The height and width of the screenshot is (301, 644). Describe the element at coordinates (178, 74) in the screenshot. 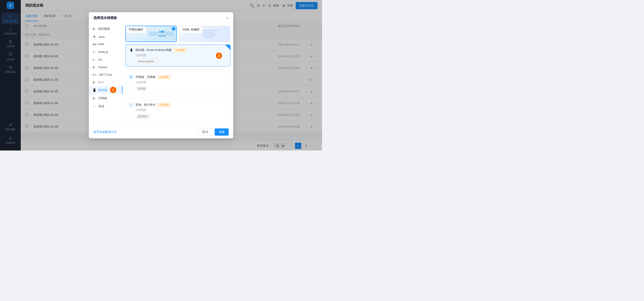

I see `template-content: 可视化编排 ✓ YAML 化编排` at that location.